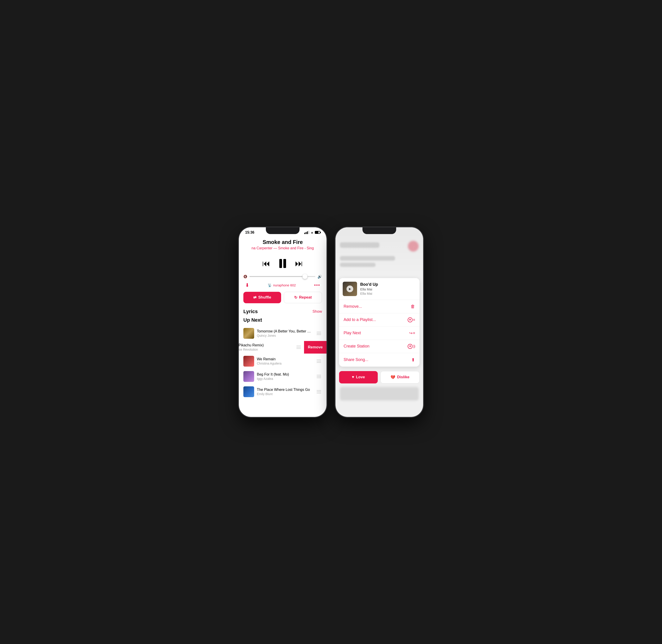 The image size is (662, 644). I want to click on volume-low-icon: 🔇, so click(245, 277).